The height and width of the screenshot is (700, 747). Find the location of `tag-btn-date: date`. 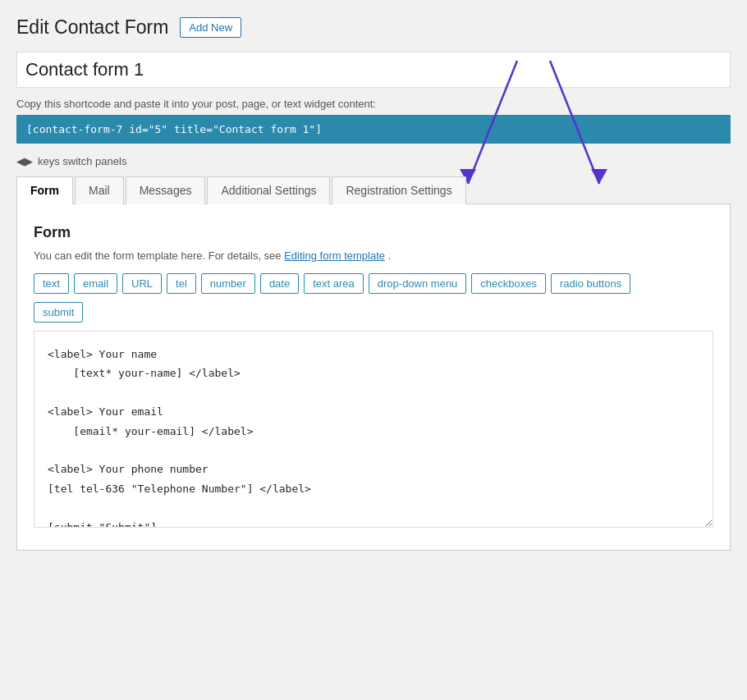

tag-btn-date: date is located at coordinates (279, 284).